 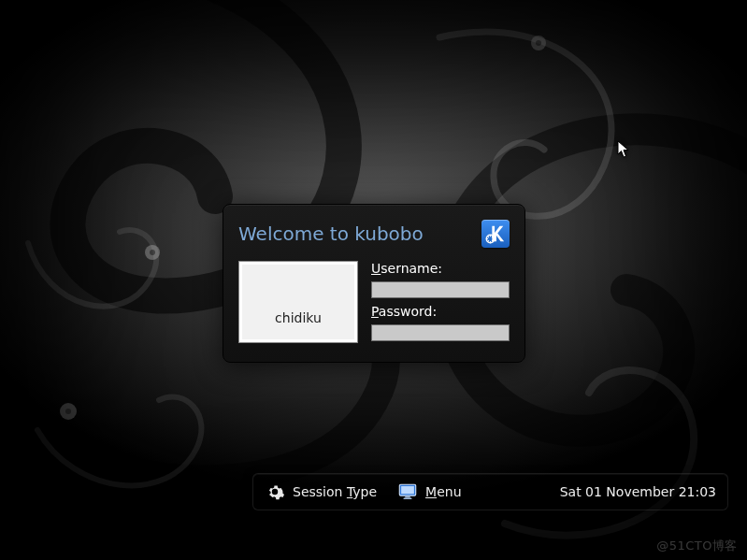 What do you see at coordinates (624, 150) in the screenshot?
I see `mouse-cursor-icon` at bounding box center [624, 150].